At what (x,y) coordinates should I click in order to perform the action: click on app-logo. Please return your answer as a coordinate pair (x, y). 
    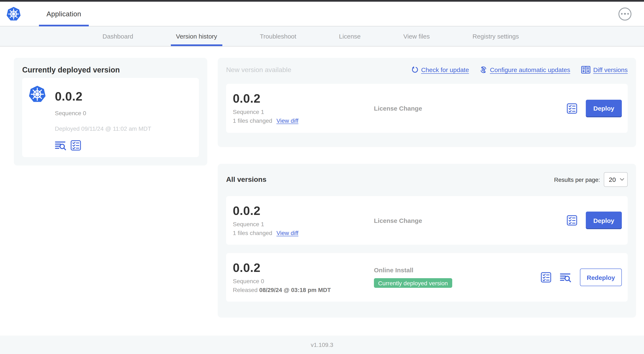
    Looking at the image, I should click on (14, 14).